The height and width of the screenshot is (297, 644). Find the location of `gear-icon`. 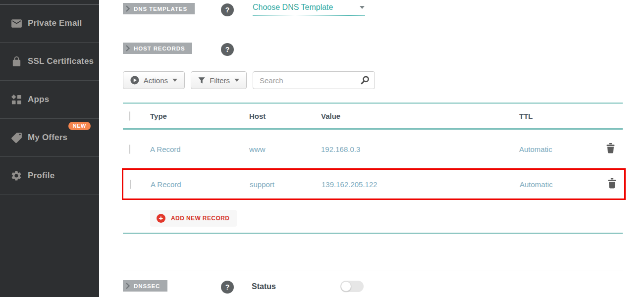

gear-icon is located at coordinates (16, 176).